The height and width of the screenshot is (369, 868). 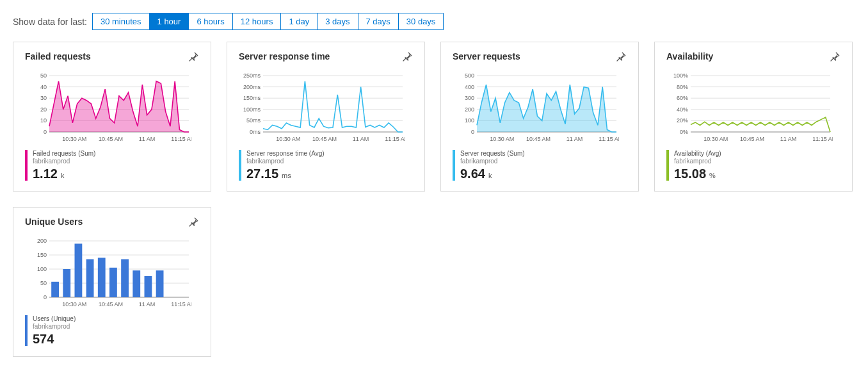 What do you see at coordinates (64, 174) in the screenshot?
I see `metric-value: 1.12 k` at bounding box center [64, 174].